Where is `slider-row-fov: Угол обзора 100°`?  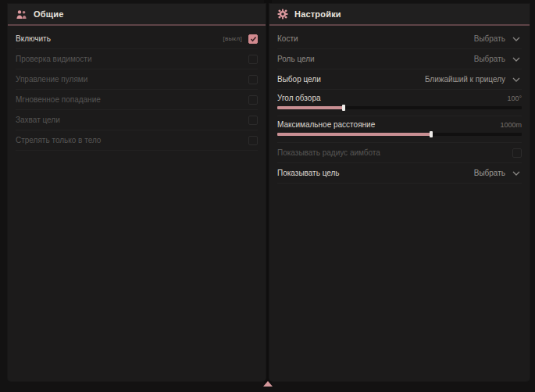
slider-row-fov: Угол обзора 100° is located at coordinates (400, 103).